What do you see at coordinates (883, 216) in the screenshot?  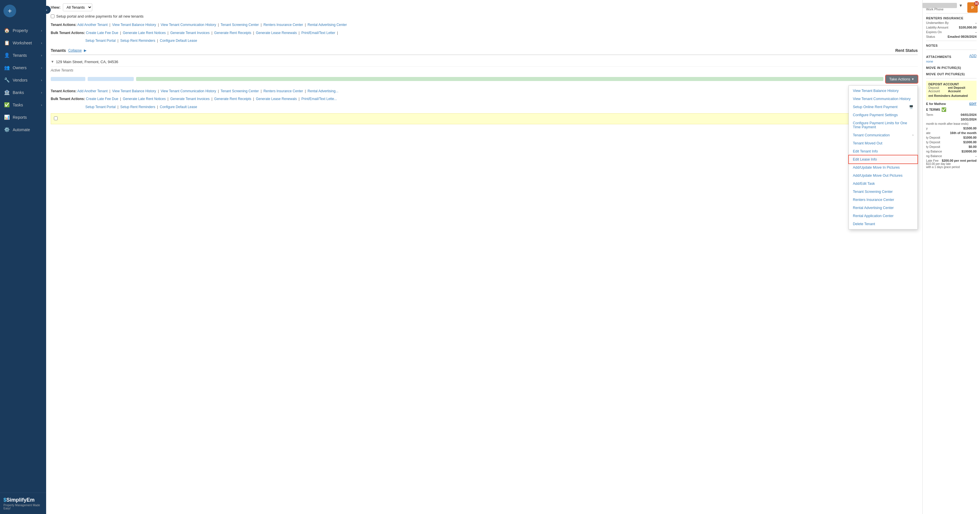 I see `dropdown-item-rental-app: Rental Application Center` at bounding box center [883, 216].